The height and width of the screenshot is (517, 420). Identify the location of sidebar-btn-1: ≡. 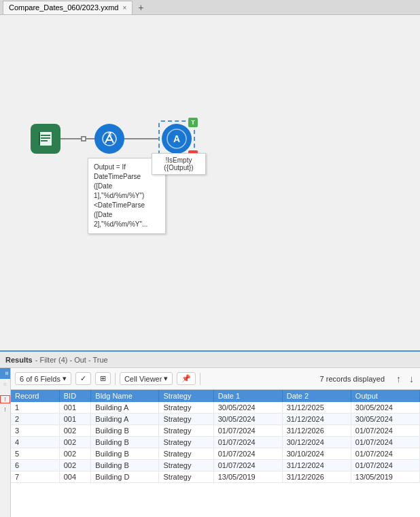
(5, 373).